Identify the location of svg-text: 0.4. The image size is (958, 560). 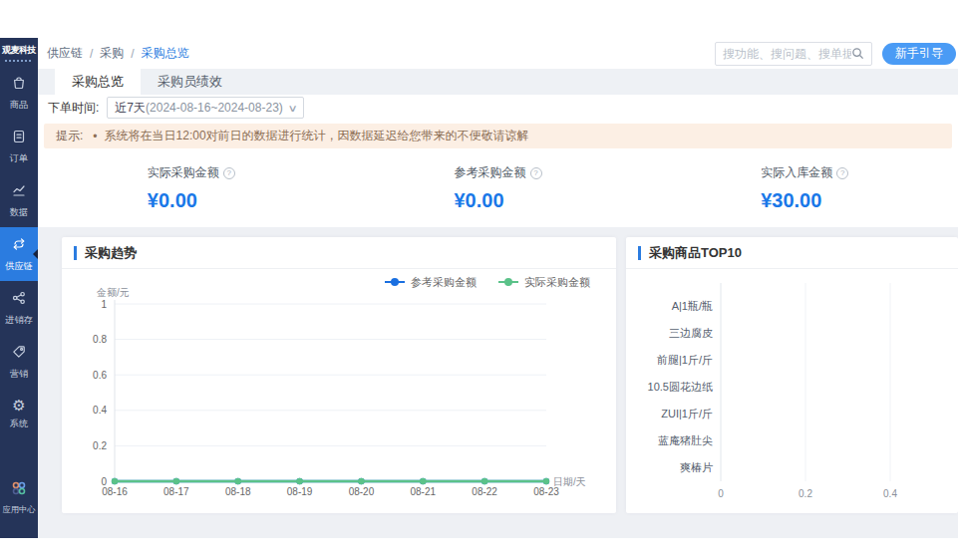
(890, 494).